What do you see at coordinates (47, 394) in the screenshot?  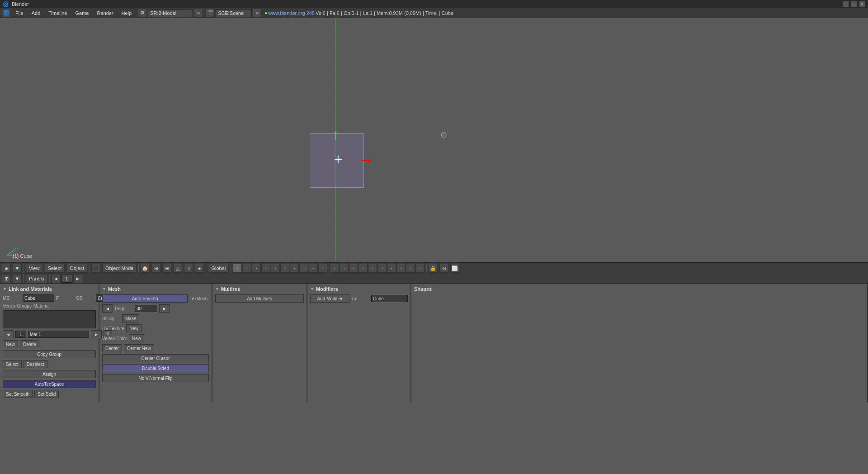 I see `set-solid-btn: Set Solid` at bounding box center [47, 394].